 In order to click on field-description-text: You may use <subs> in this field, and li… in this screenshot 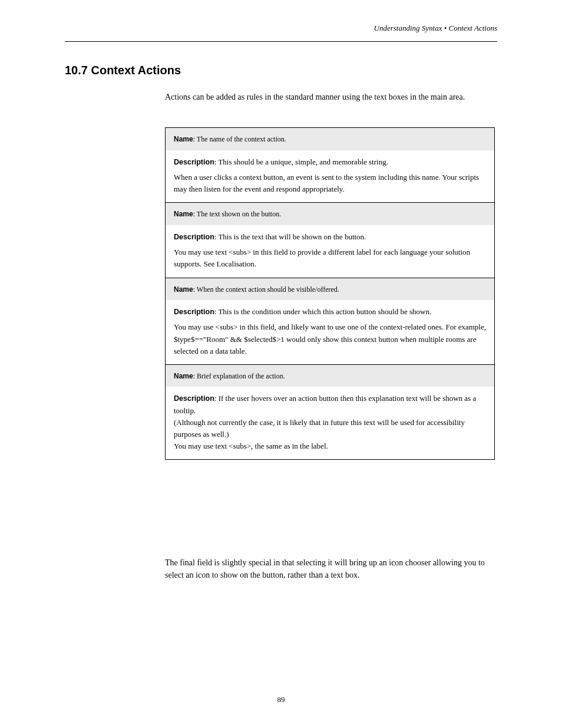, I will do `click(330, 339)`.